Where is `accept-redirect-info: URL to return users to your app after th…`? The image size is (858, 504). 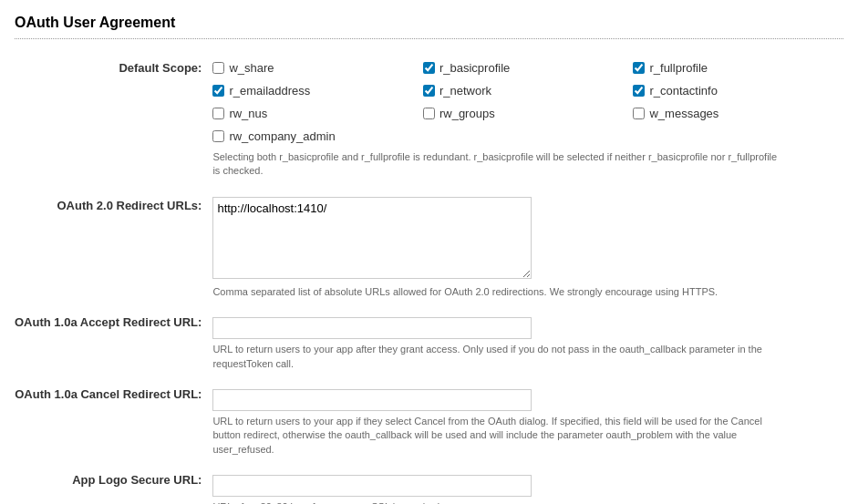 accept-redirect-info: URL to return users to your app after th… is located at coordinates (495, 357).